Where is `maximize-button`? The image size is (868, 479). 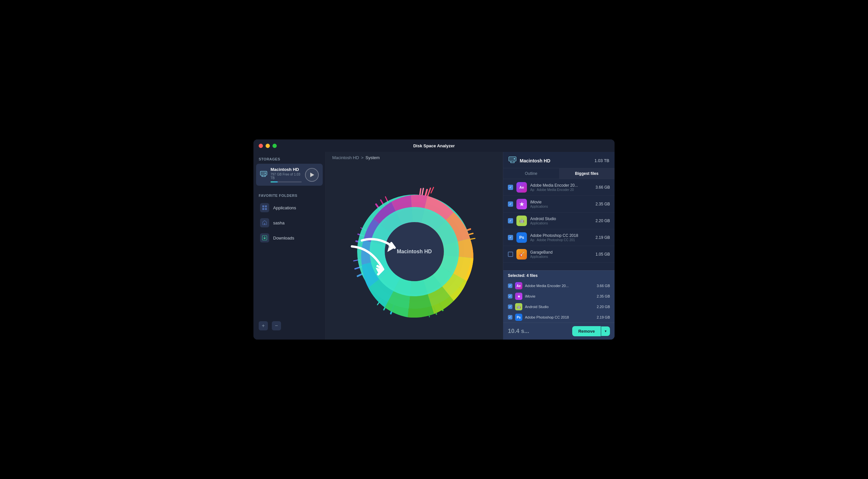
maximize-button is located at coordinates (275, 146).